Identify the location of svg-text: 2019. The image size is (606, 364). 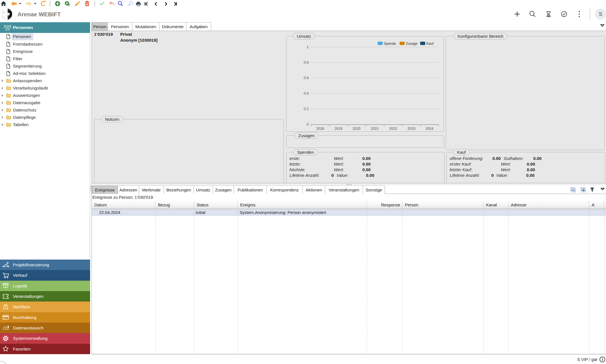
(338, 129).